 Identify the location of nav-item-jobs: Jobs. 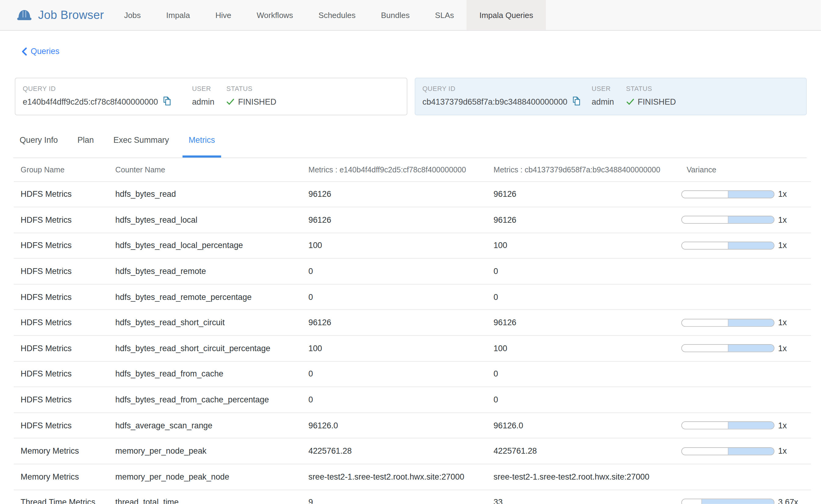
(132, 15).